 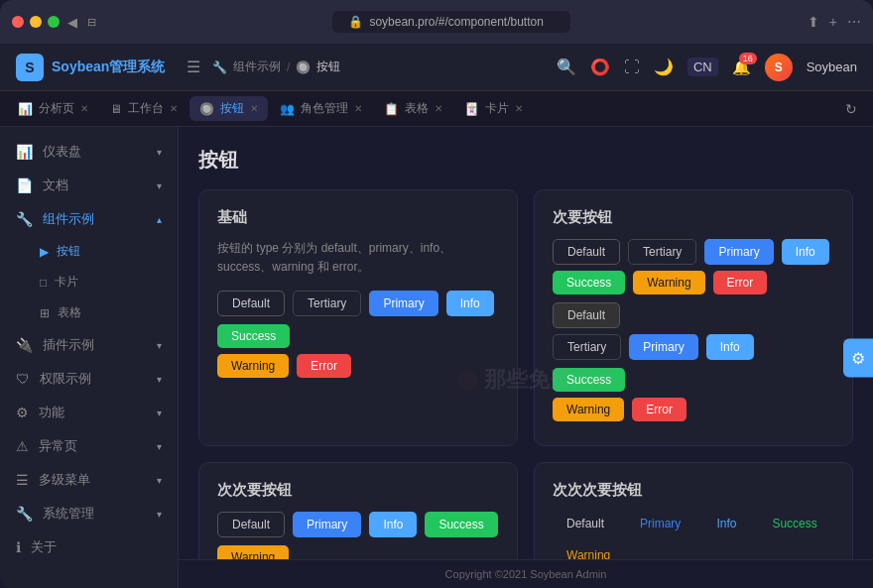 What do you see at coordinates (89, 219) in the screenshot?
I see `sidebar-item-components: 🔧 组件示例 ▴` at bounding box center [89, 219].